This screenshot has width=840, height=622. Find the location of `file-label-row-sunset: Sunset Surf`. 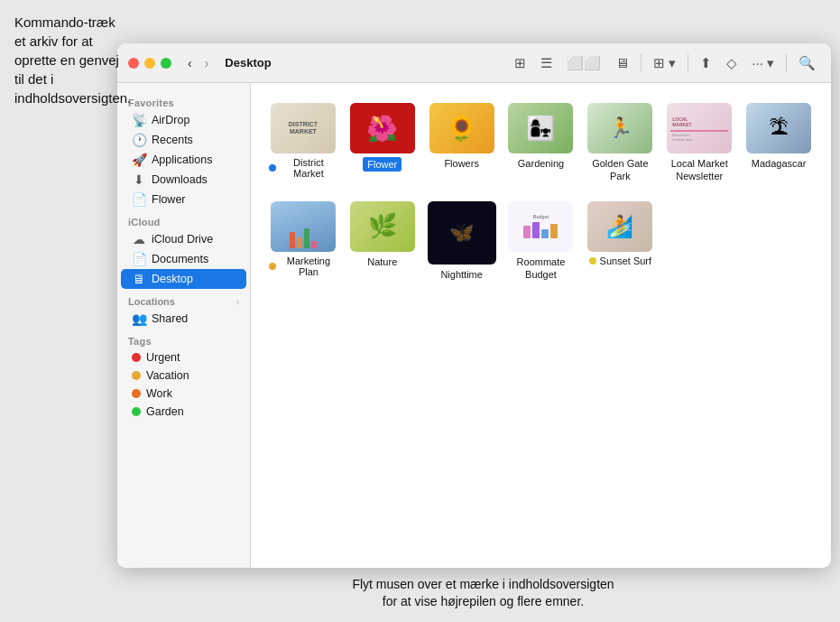

file-label-row-sunset: Sunset Surf is located at coordinates (621, 261).